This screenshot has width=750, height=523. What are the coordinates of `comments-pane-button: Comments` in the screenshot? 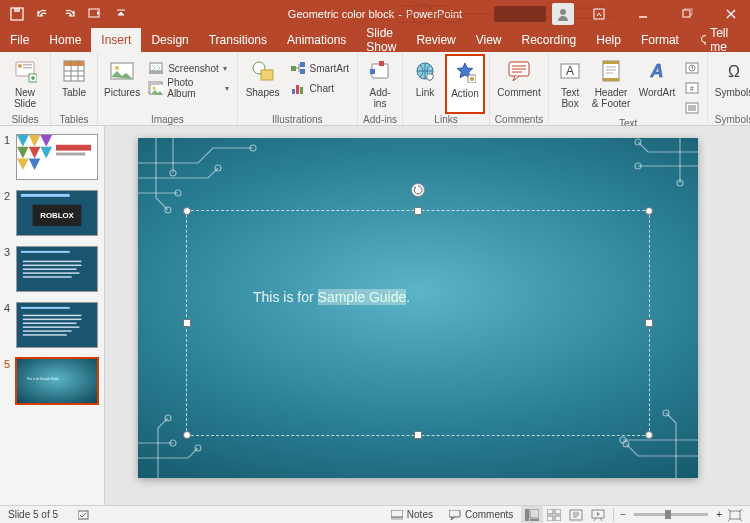 It's located at (481, 514).